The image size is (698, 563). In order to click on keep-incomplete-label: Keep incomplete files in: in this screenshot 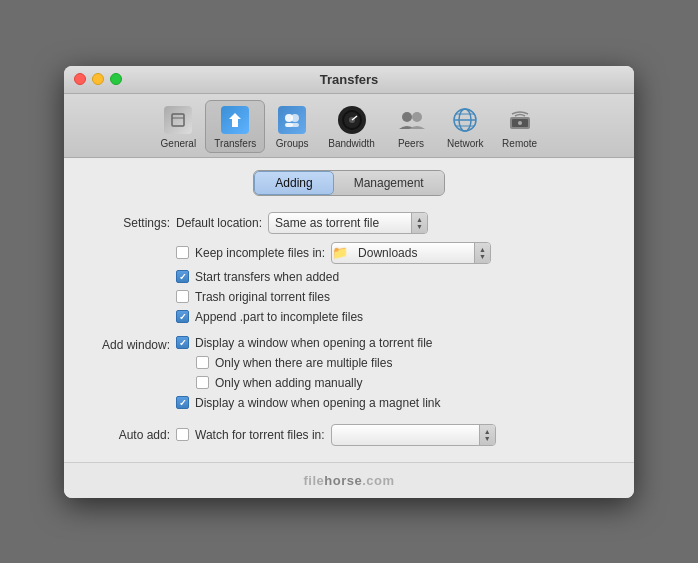, I will do `click(260, 253)`.